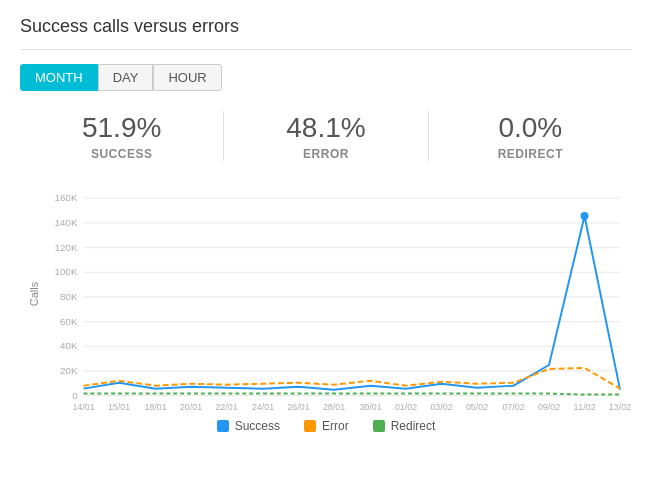  What do you see at coordinates (298, 407) in the screenshot?
I see `svg-text: 26/01` at bounding box center [298, 407].